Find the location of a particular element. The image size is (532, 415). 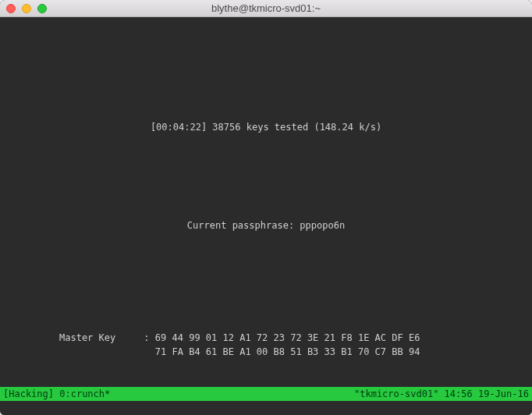

current-passphrase-line: Current passphrase: pppopo6n is located at coordinates (266, 225).